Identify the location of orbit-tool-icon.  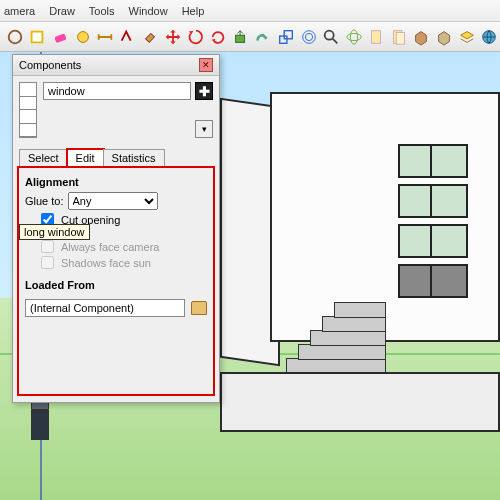
(354, 37).